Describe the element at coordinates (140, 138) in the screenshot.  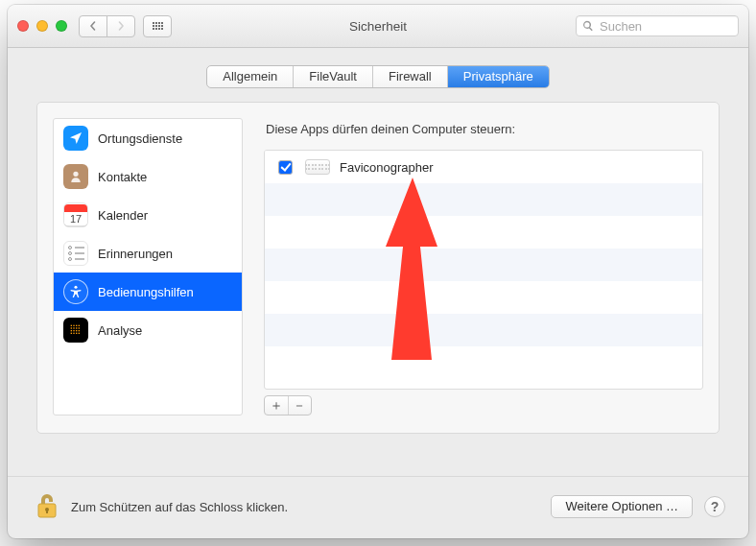
I see `sidebar-item-label: Ortungsdienste` at that location.